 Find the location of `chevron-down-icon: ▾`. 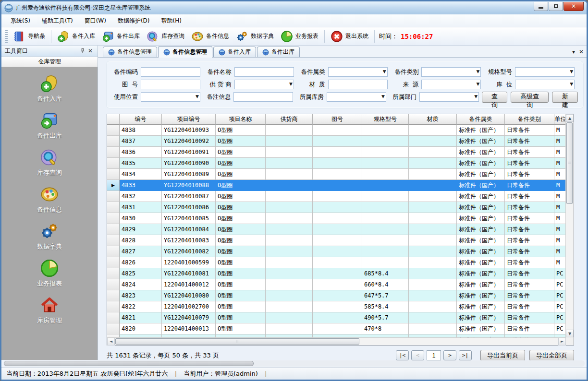

chevron-down-icon: ▾ is located at coordinates (574, 52).